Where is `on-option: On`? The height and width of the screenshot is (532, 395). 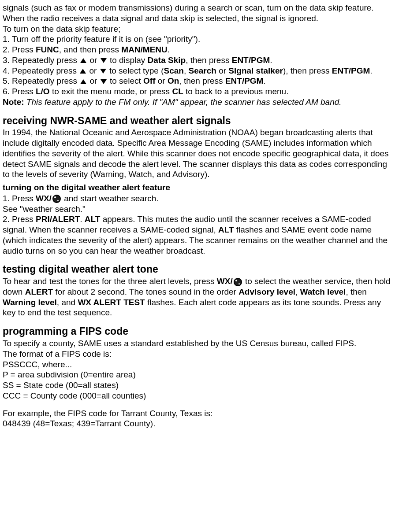
on-option: On is located at coordinates (173, 81).